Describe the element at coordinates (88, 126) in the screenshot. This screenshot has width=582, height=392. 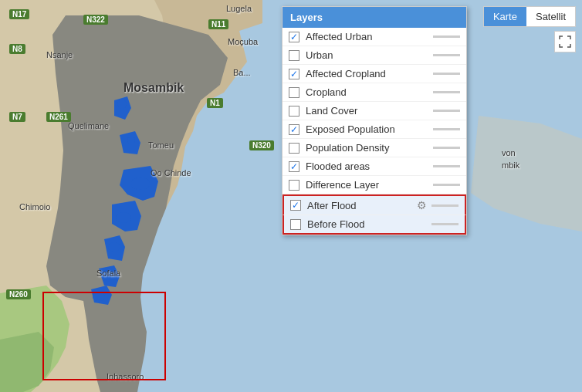
I see `city-label-quelimane: Quelimane` at that location.